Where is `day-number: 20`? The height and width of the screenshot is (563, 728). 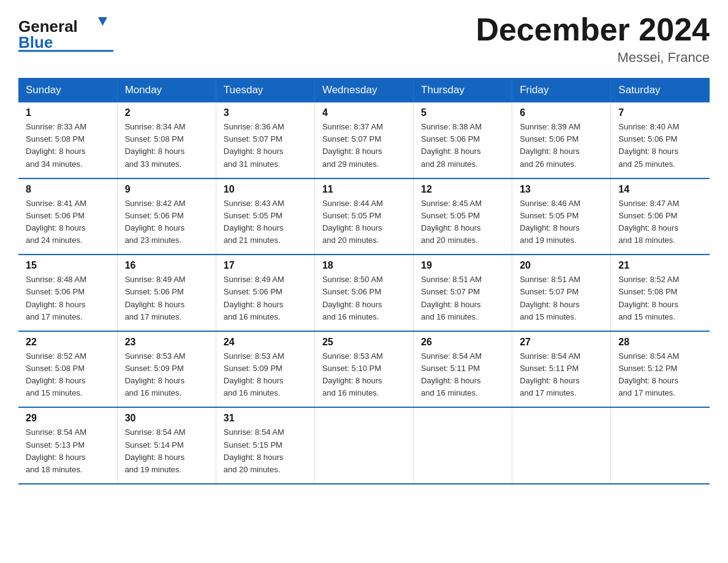
day-number: 20 is located at coordinates (561, 266).